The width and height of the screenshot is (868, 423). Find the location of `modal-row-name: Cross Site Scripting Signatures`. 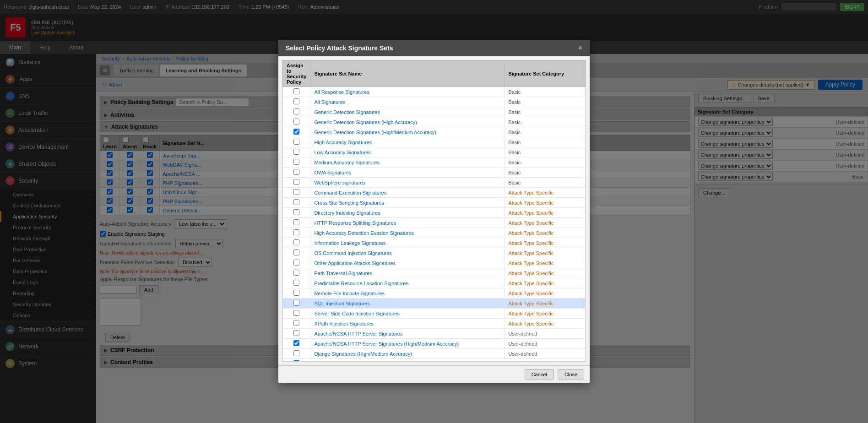

modal-row-name: Cross Site Scripting Signatures is located at coordinates (407, 203).